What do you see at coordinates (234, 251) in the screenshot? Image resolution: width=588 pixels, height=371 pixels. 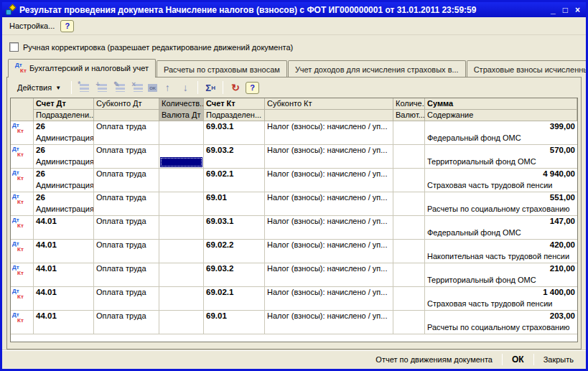 I see `schet-kt-cell: 69.02.2` at bounding box center [234, 251].